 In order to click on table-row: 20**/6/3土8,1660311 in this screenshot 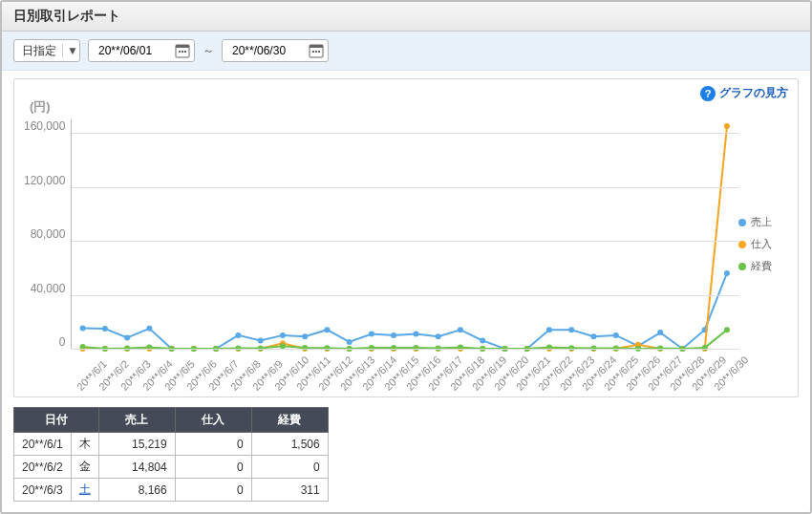, I will do `click(172, 490)`.